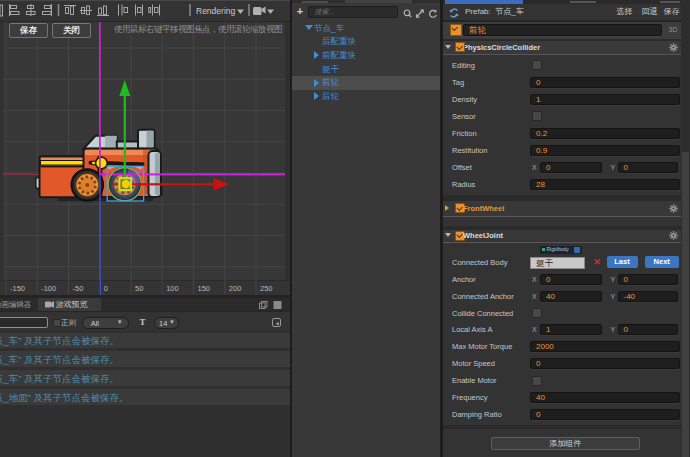  Describe the element at coordinates (236, 288) in the screenshot. I see `svg-text: 200` at that location.